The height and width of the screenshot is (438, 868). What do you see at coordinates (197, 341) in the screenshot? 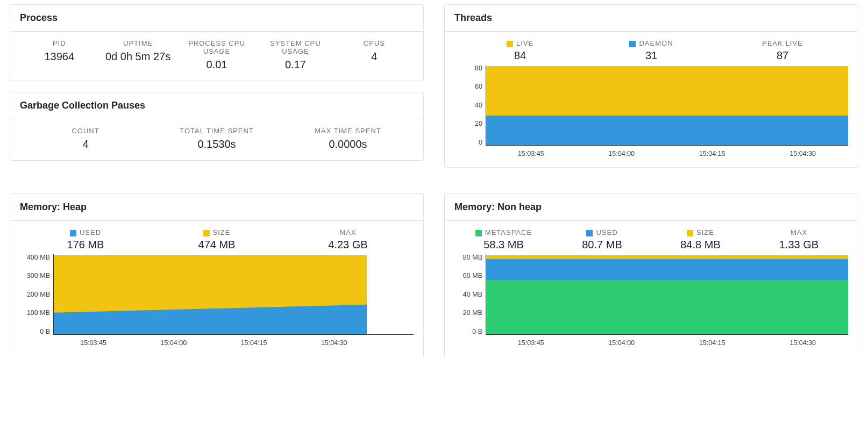
I see `x-axis: 15:03:45 15:04:00 15:04:15 15:04:30` at bounding box center [197, 341].